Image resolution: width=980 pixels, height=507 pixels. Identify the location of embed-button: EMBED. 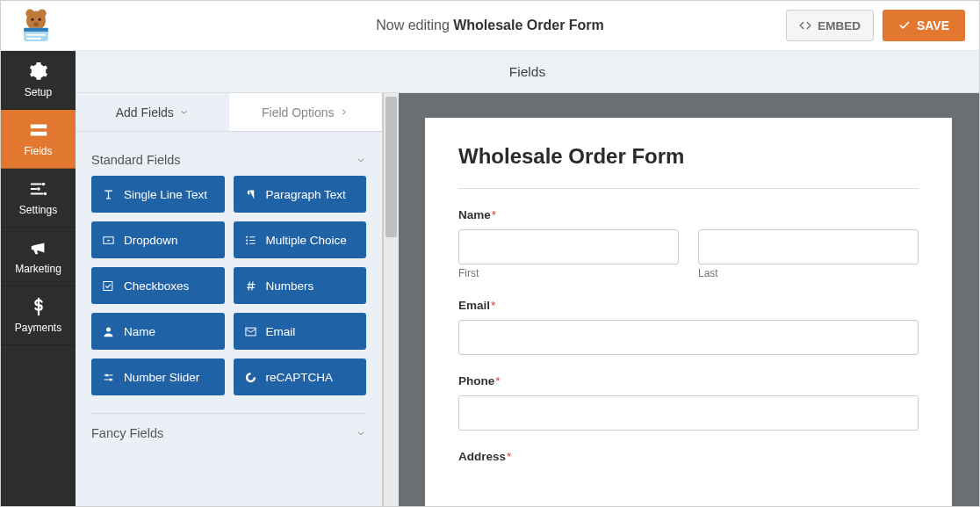
(830, 25).